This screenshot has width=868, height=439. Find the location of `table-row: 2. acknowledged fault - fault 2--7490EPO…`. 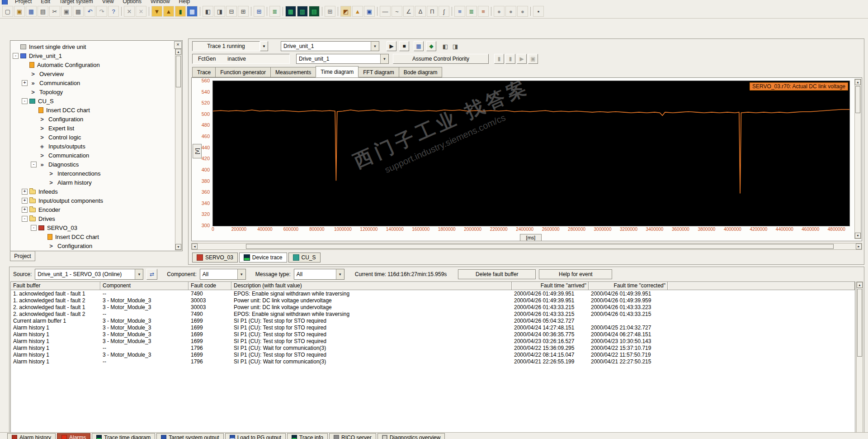

table-row: 2. acknowledged fault - fault 2--7490EPO… is located at coordinates (433, 314).